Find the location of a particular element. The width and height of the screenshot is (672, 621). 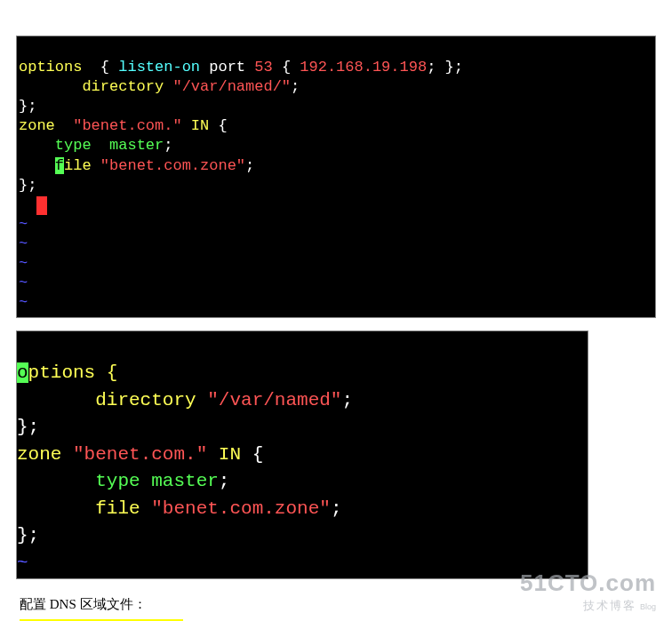

watermark-subtitle: 技术博客 is located at coordinates (610, 606).